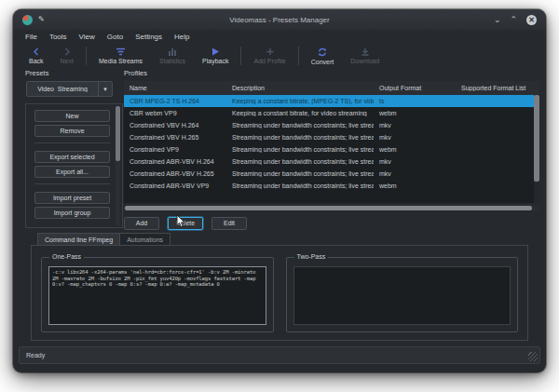 The width and height of the screenshot is (559, 392). I want to click on menu-view: View, so click(88, 37).